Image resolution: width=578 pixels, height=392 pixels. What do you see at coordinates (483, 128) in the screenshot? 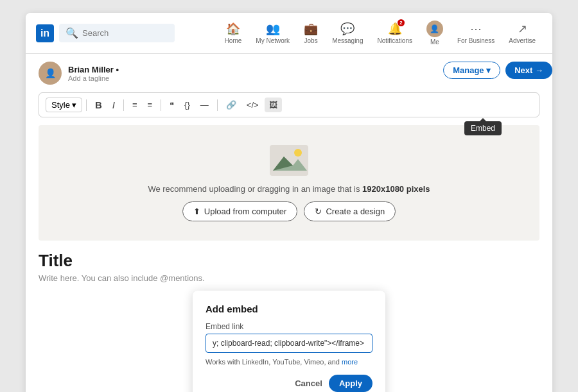
I see `embed-tooltip: Embed` at bounding box center [483, 128].